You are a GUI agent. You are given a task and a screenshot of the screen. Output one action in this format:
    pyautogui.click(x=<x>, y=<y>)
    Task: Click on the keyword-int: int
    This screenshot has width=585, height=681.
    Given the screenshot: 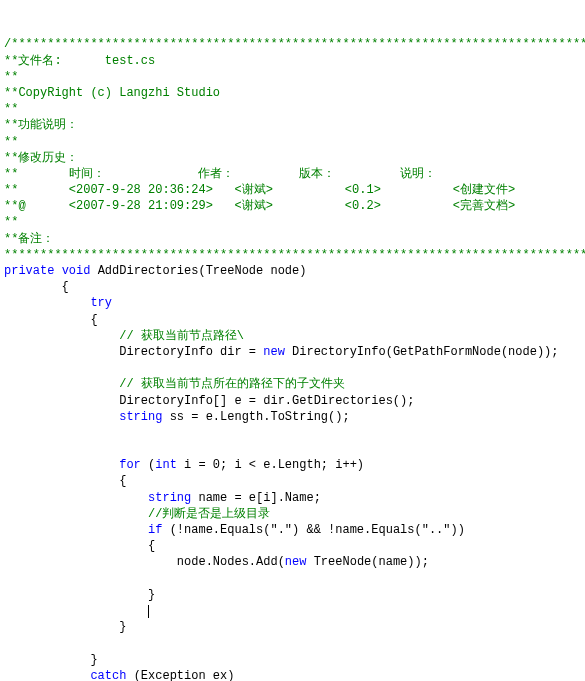 What is the action you would take?
    pyautogui.click(x=166, y=465)
    